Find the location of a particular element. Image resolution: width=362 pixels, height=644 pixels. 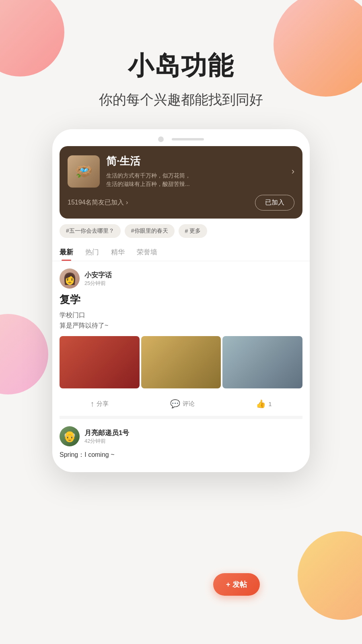

comment-icon: 💬 is located at coordinates (175, 404).